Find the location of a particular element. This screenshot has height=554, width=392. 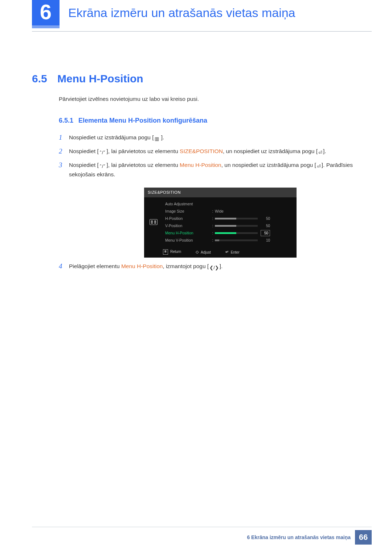

osd-row-auto: Auto Adjustment is located at coordinates (228, 204).